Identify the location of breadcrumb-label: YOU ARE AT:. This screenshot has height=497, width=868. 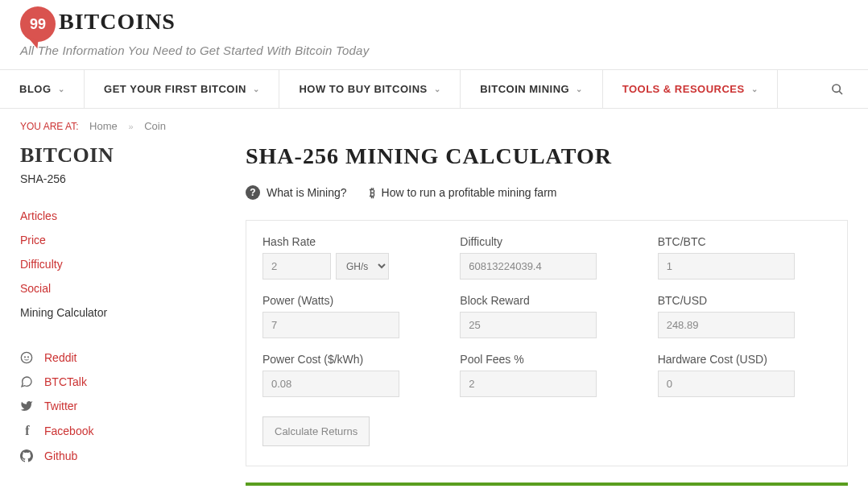
(49, 126).